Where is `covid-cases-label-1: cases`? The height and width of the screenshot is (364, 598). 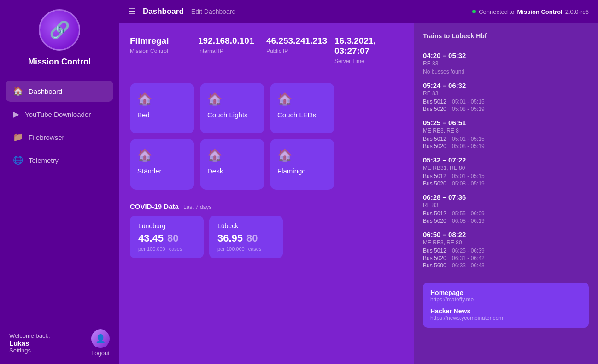
covid-cases-label-1: cases is located at coordinates (255, 249).